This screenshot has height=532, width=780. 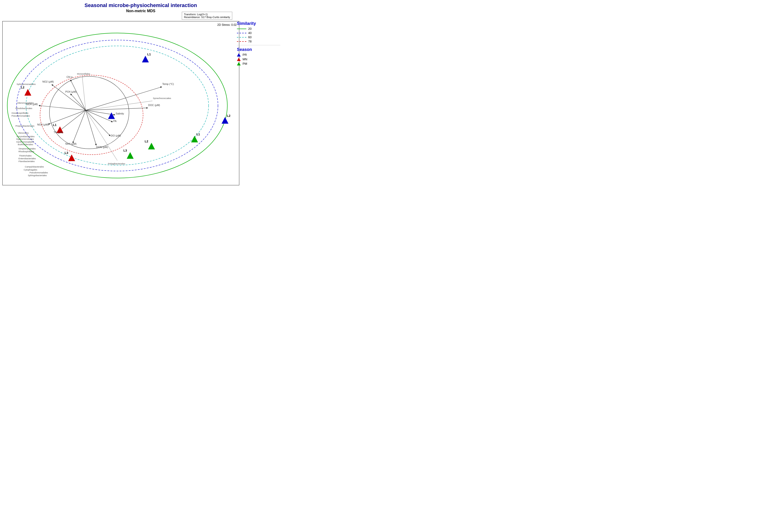 I want to click on svg-text: Corynebacteriales, so click(x=26, y=136).